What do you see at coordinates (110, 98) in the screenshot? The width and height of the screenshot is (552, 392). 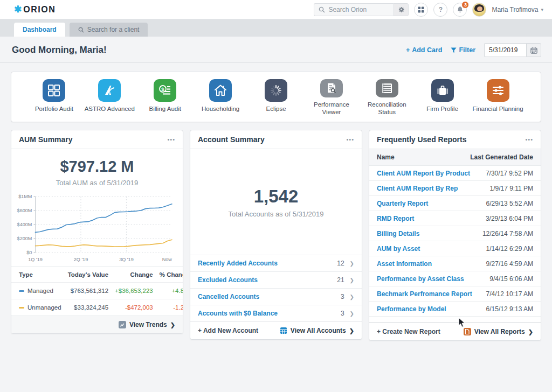 I see `app-astro-advanced: ASTRO Advanced` at bounding box center [110, 98].